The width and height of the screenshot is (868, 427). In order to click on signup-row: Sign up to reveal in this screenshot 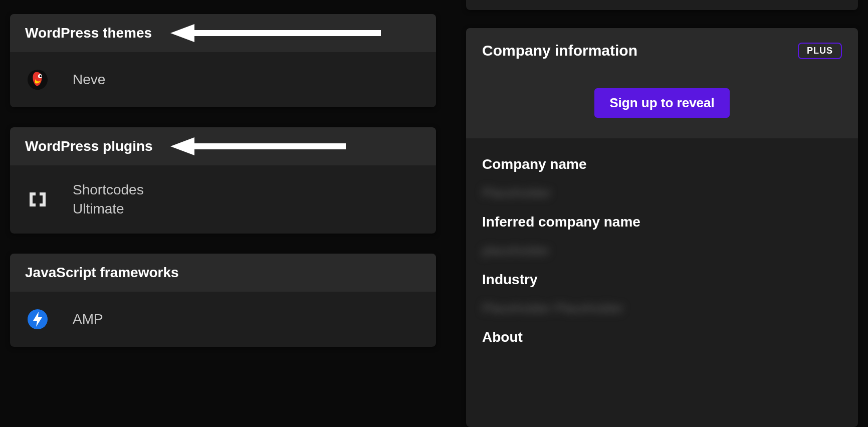, I will do `click(662, 106)`.